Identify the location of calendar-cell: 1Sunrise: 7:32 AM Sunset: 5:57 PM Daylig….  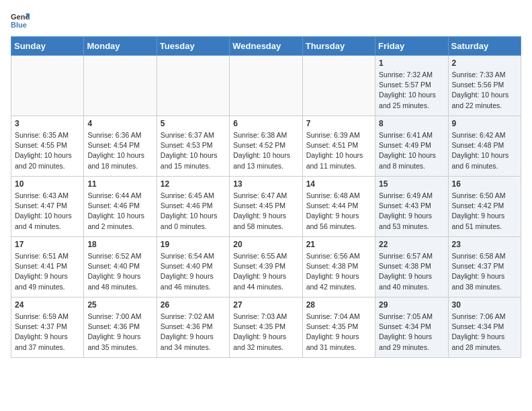
(412, 86).